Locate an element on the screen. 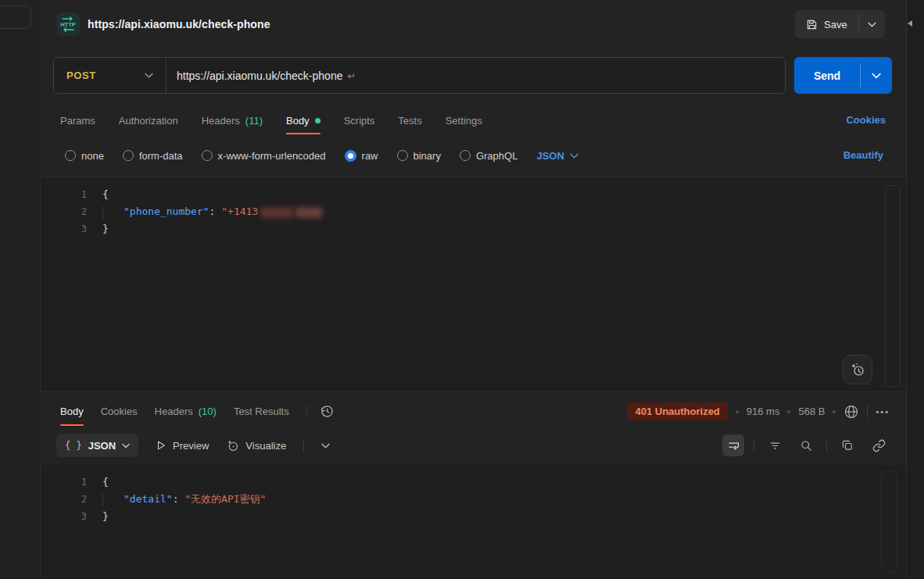  postbot-button is located at coordinates (858, 370).